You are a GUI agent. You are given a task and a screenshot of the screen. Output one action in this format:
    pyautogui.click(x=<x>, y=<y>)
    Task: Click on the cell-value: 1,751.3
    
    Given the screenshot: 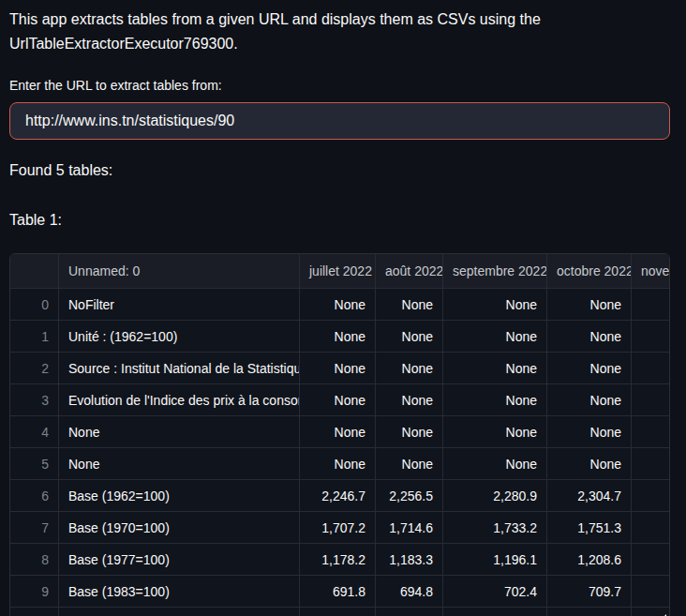 What is the action you would take?
    pyautogui.click(x=589, y=528)
    